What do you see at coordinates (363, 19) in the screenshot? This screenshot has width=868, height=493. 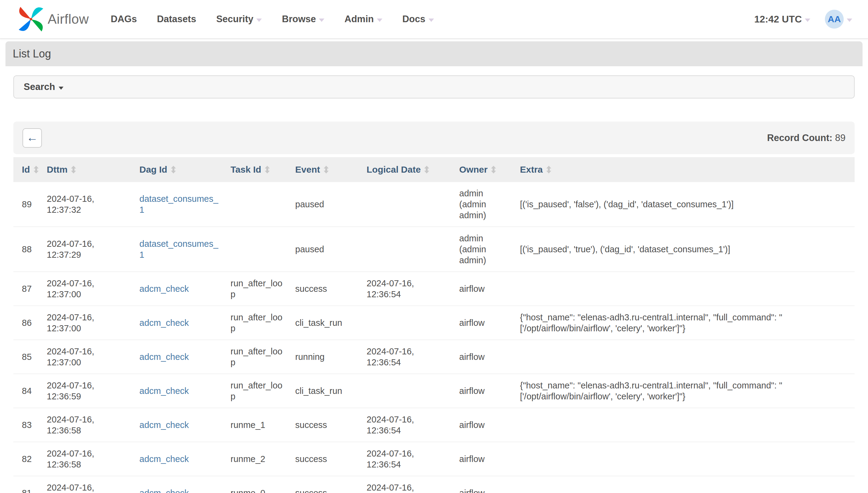 I see `nav-item: Admin` at bounding box center [363, 19].